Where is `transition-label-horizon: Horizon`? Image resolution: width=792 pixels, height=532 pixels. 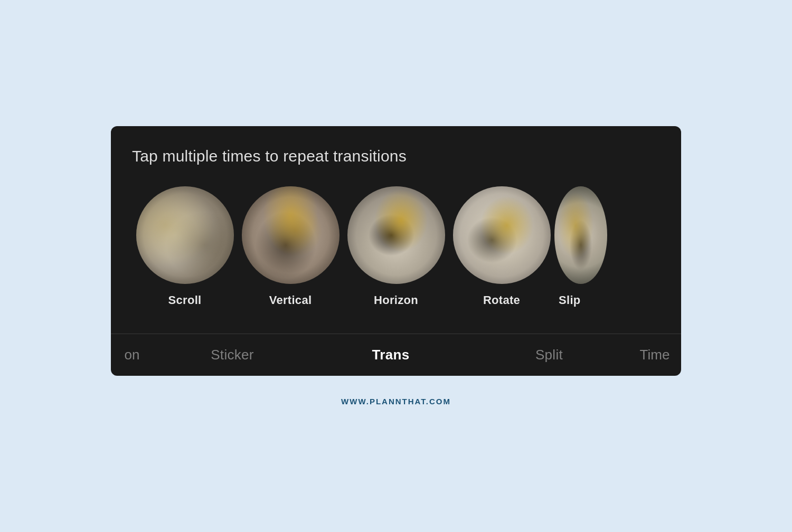
transition-label-horizon: Horizon is located at coordinates (396, 300).